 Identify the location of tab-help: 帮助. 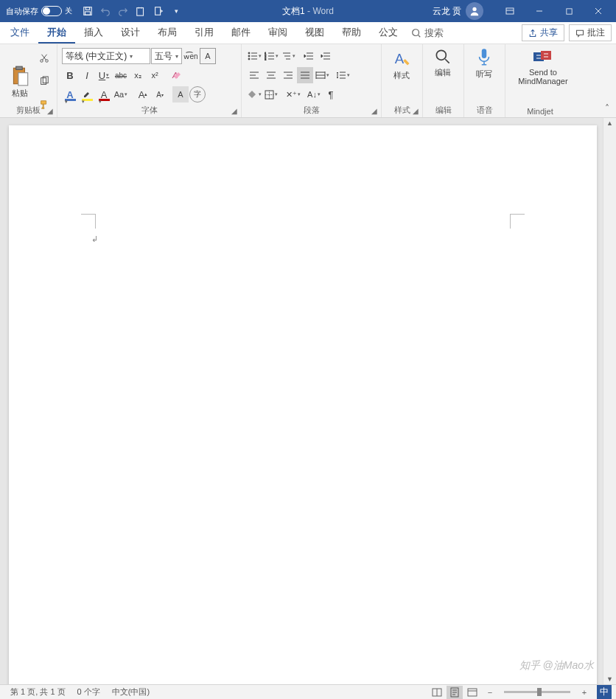
(351, 32).